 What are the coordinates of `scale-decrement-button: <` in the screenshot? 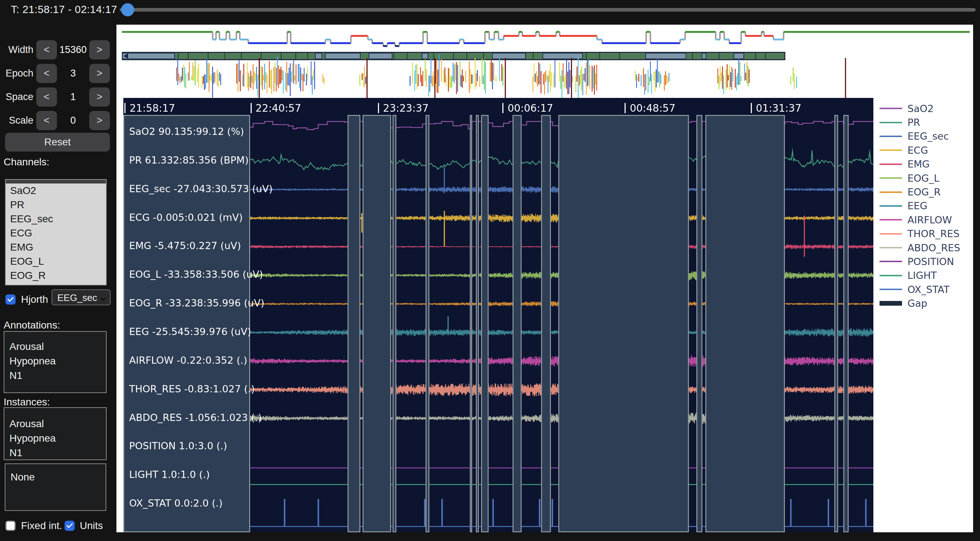 It's located at (46, 121).